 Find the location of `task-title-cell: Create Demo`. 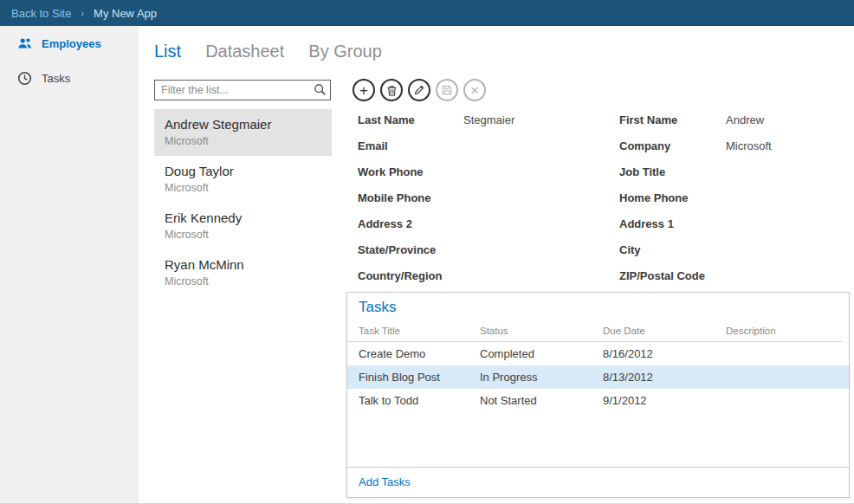

task-title-cell: Create Demo is located at coordinates (419, 353).